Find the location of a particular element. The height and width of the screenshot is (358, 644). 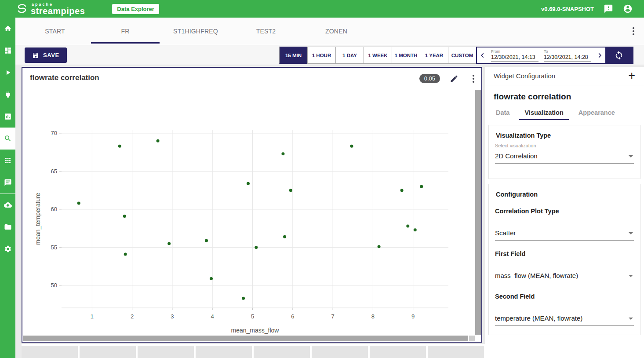

time-range-1-week: 1 WEEK is located at coordinates (378, 55).